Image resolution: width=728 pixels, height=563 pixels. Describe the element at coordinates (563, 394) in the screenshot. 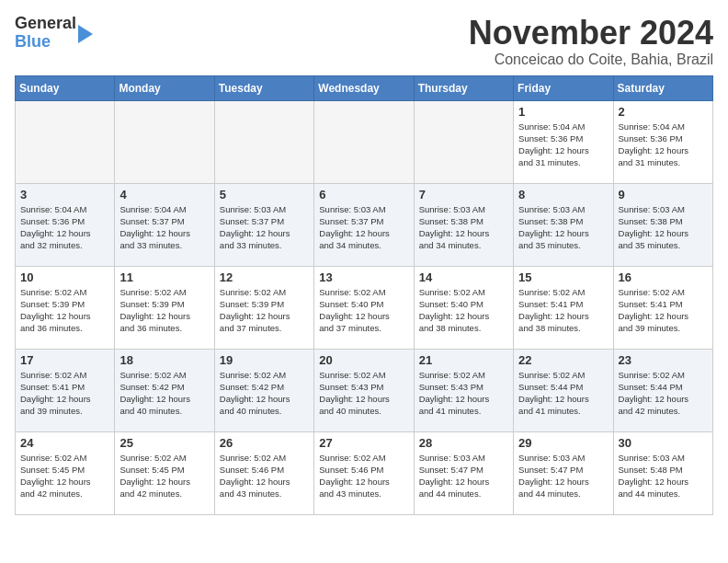

I see `day-info: Sunrise: 5:02 AM Sunset: 5:44 PM Dayligh…` at that location.